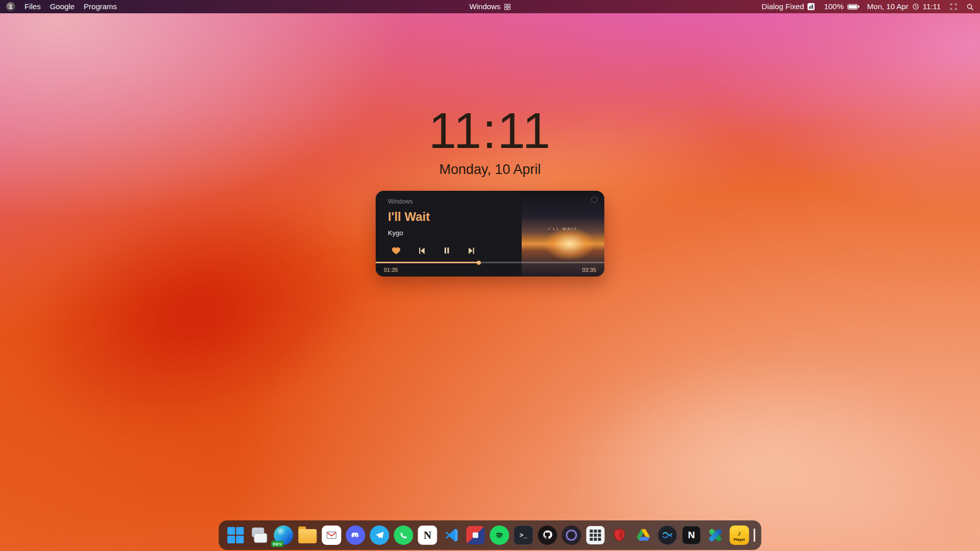 This screenshot has width=980, height=551. What do you see at coordinates (524, 535) in the screenshot?
I see `terminal-icon: >_` at bounding box center [524, 535].